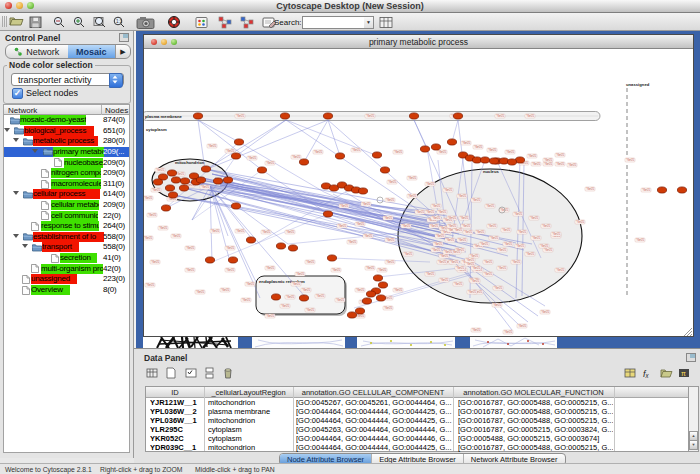  Describe the element at coordinates (646, 374) in the screenshot. I see `svg-text: fₓ` at that location.